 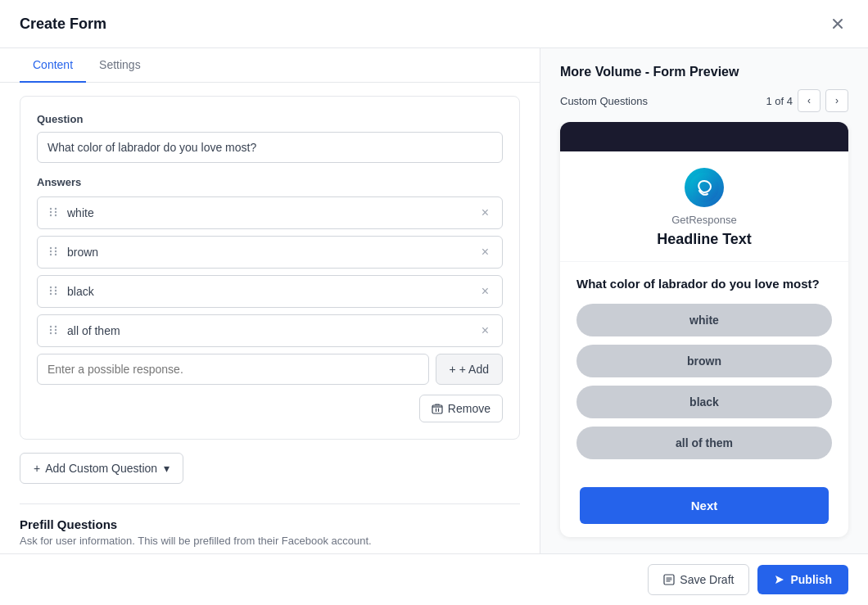 What do you see at coordinates (469, 409) in the screenshot?
I see `remove-label: Remove` at bounding box center [469, 409].